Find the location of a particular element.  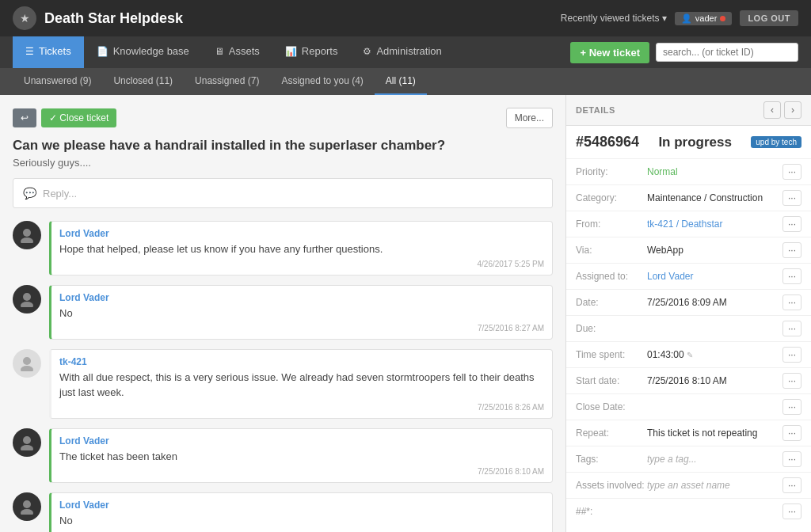

nav-tab-reports: 📊 Reports is located at coordinates (312, 52).